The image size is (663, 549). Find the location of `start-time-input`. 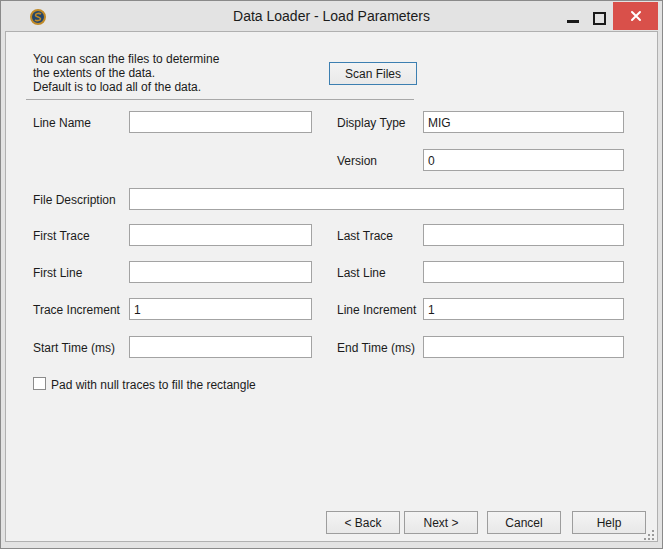

start-time-input is located at coordinates (220, 347).